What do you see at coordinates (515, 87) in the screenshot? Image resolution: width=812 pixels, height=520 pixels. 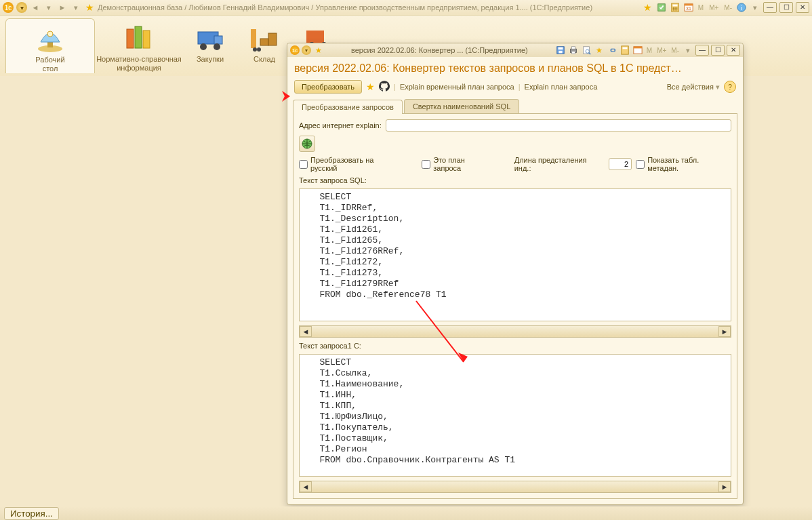 I see `converter-toolbar: Преобразовать ★ | Explain временный план…` at bounding box center [515, 87].